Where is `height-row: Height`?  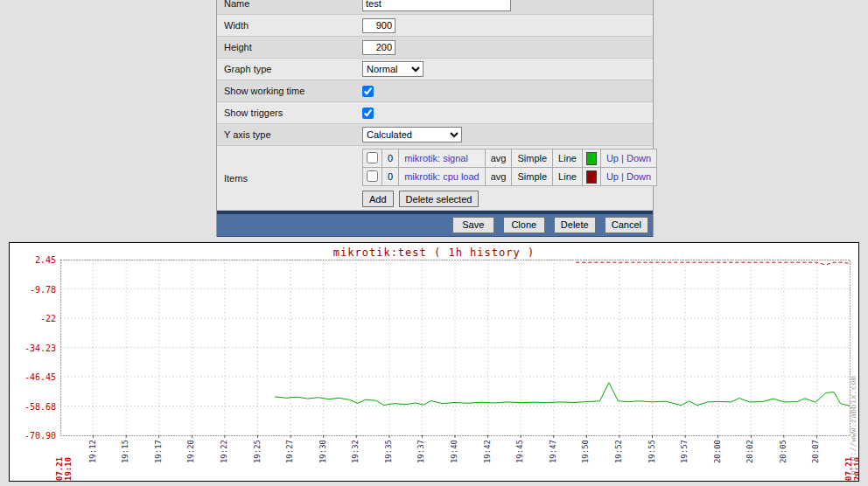 height-row: Height is located at coordinates (435, 47).